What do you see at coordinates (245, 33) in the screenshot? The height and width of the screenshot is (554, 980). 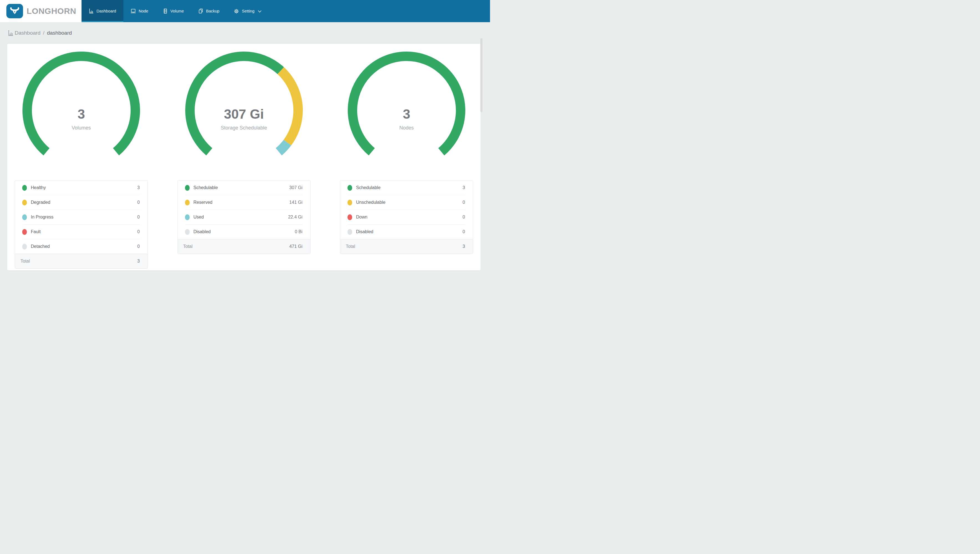 I see `breadcrumb: Dashboard / dashboard` at bounding box center [245, 33].